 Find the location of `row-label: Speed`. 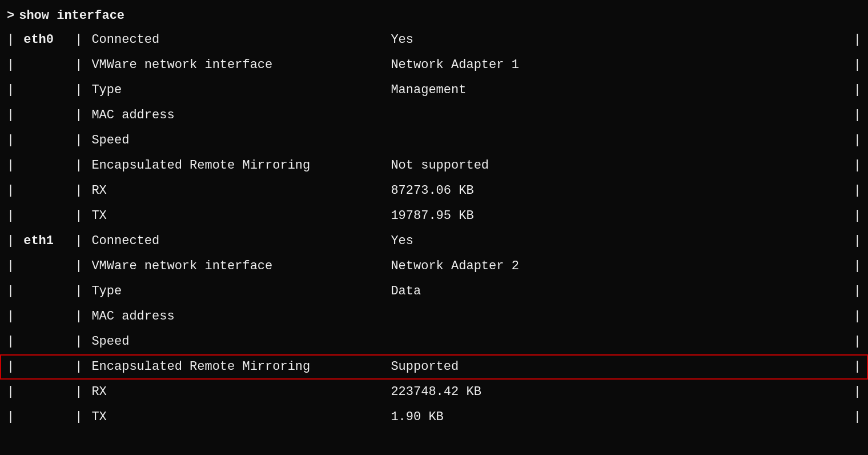

row-label: Speed is located at coordinates (235, 342).